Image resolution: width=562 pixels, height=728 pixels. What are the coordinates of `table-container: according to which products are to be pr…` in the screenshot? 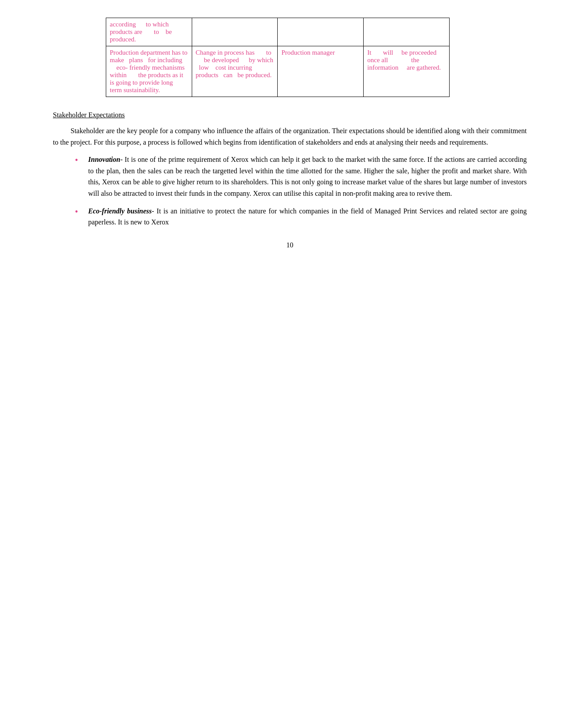 It's located at (316, 57).